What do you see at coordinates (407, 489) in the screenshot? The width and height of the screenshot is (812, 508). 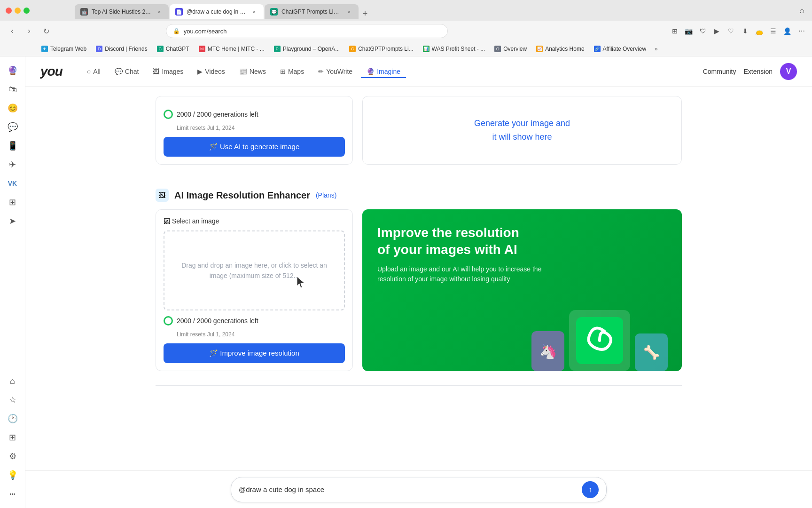 I see `main-search-input` at bounding box center [407, 489].